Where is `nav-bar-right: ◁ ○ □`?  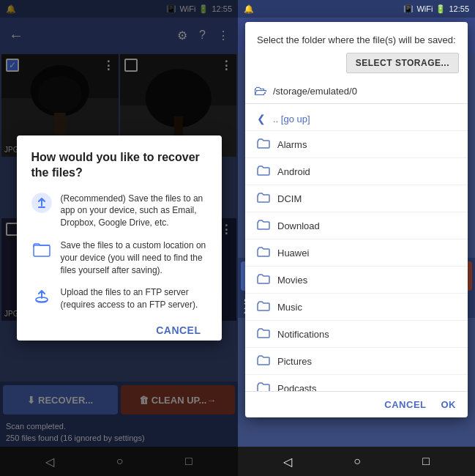
nav-bar-right: ◁ ○ □ is located at coordinates (356, 461).